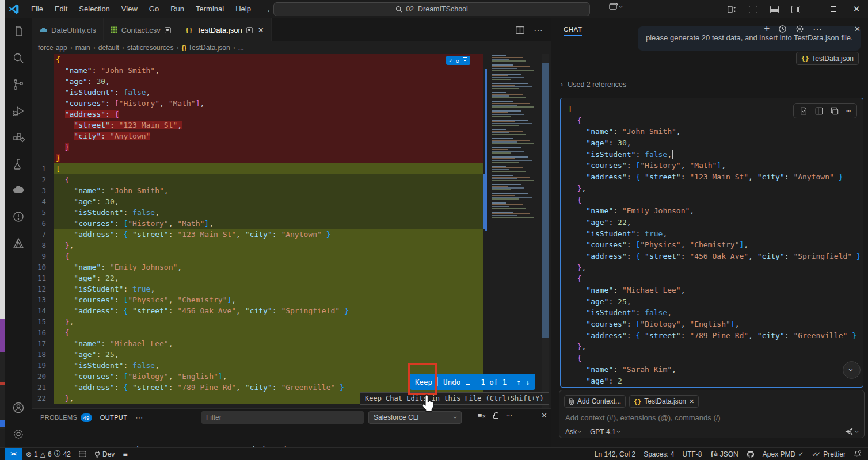  What do you see at coordinates (18, 137) in the screenshot?
I see `extensions-icon` at bounding box center [18, 137].